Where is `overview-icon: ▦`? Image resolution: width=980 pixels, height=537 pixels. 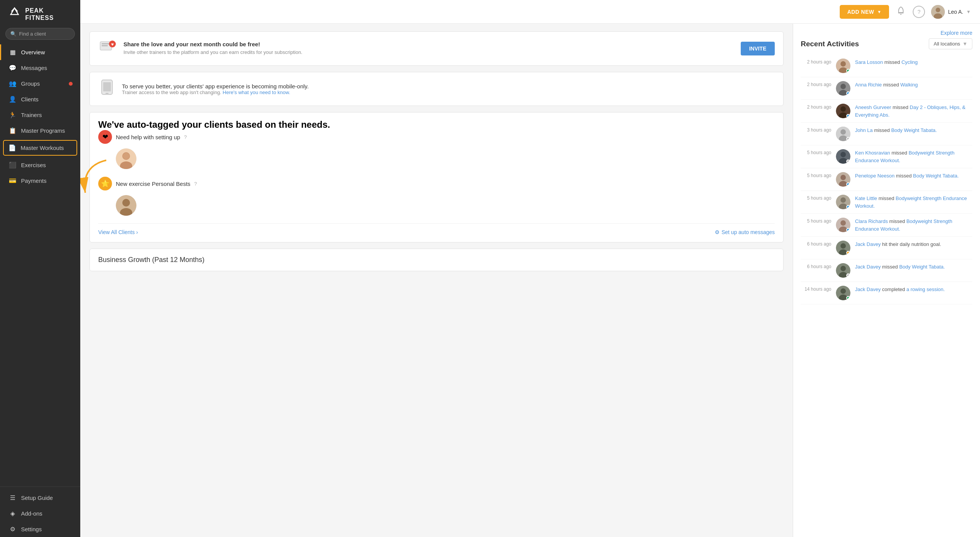 overview-icon: ▦ is located at coordinates (13, 52).